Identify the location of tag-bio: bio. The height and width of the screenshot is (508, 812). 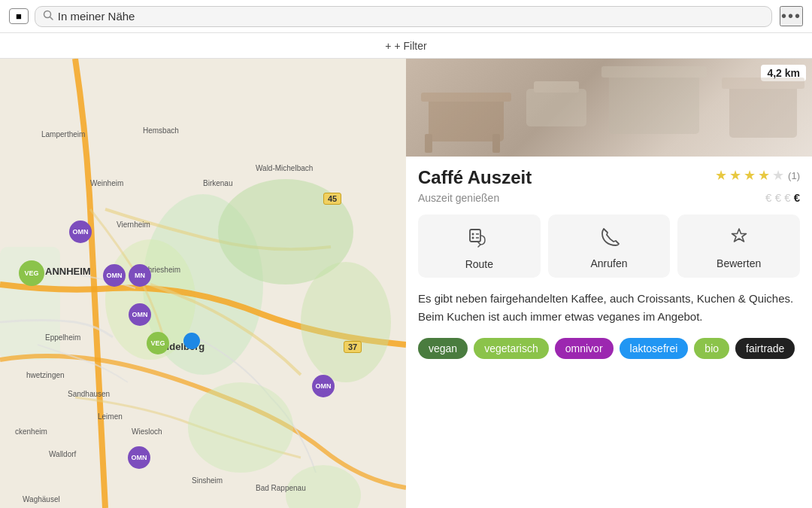
(711, 348).